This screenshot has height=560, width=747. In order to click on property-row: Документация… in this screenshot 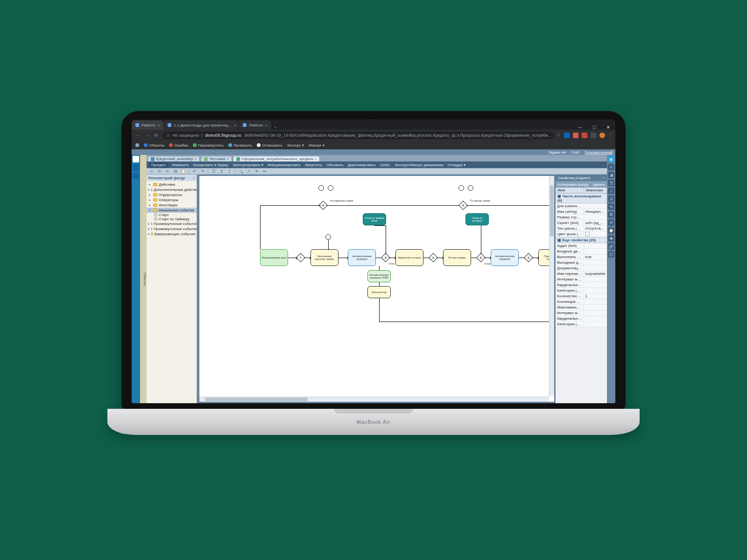, I will do `click(581, 268)`.